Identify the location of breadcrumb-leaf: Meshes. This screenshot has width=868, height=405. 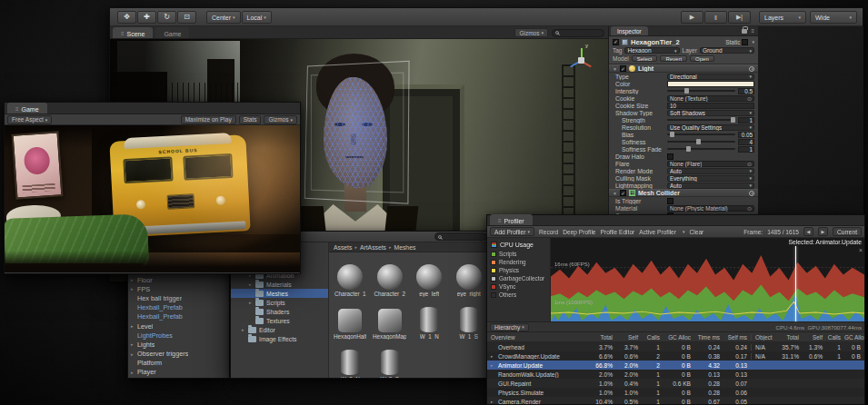
(405, 247).